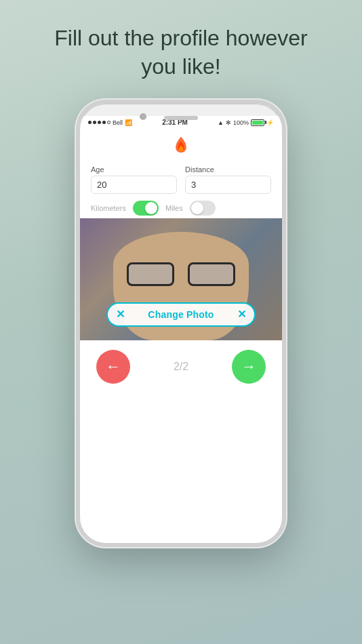 This screenshot has height=644, width=362. Describe the element at coordinates (181, 208) in the screenshot. I see `toggle-row: Kilometers Miles` at that location.